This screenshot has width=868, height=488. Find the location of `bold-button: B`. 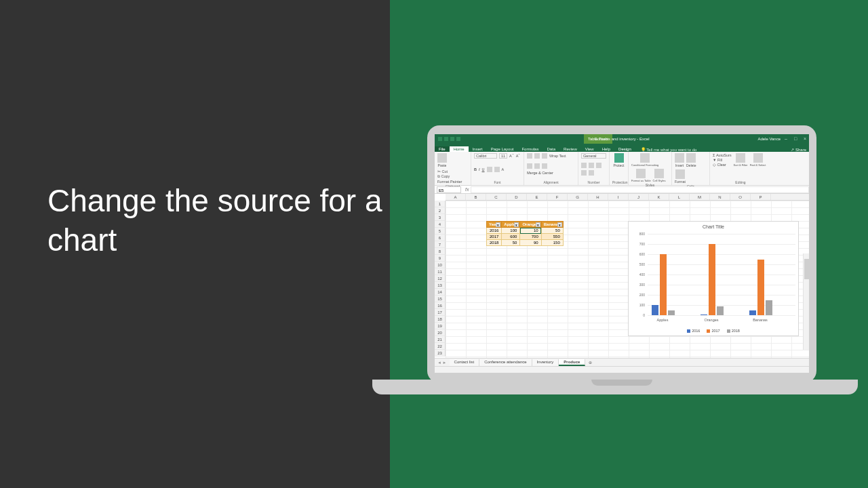

bold-button: B is located at coordinates (475, 169).